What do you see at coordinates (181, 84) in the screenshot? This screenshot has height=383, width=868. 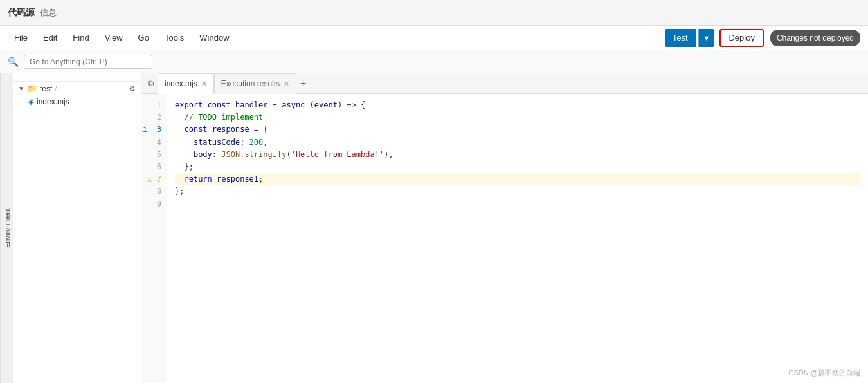 I see `tab-index-mjs-label: index.mjs` at bounding box center [181, 84].